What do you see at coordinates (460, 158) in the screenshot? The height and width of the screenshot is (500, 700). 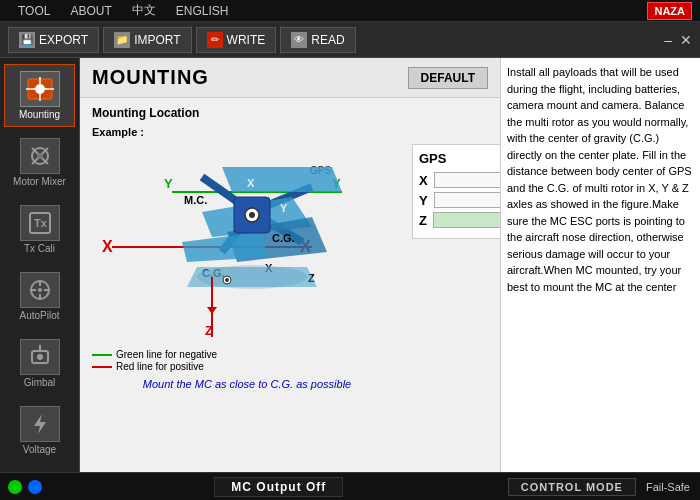 I see `gps-title: GPS` at bounding box center [460, 158].